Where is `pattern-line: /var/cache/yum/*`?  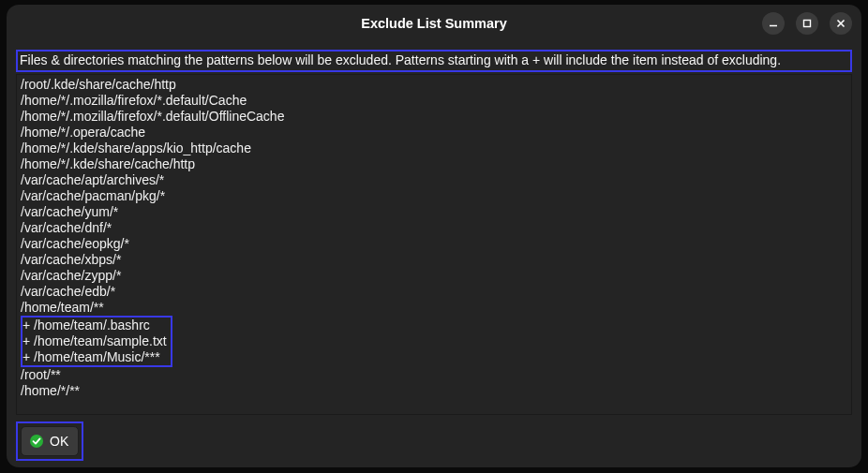 pattern-line: /var/cache/yum/* is located at coordinates (434, 212).